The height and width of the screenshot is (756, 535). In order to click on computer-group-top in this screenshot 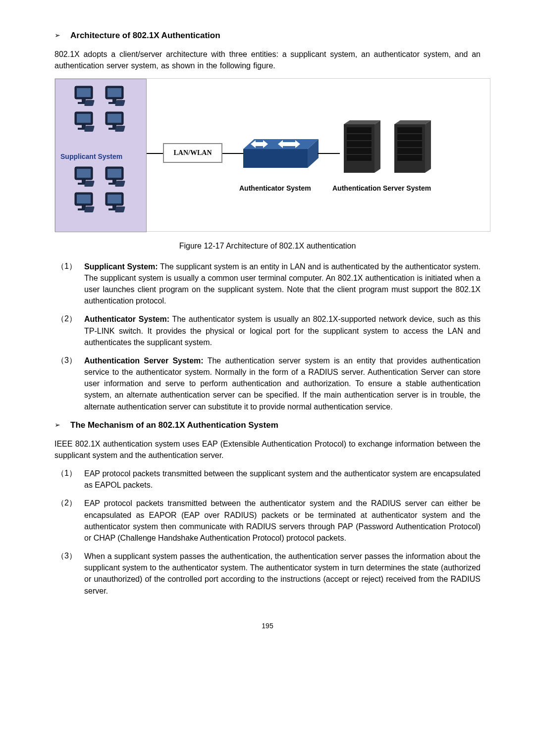, I will do `click(102, 109)`.